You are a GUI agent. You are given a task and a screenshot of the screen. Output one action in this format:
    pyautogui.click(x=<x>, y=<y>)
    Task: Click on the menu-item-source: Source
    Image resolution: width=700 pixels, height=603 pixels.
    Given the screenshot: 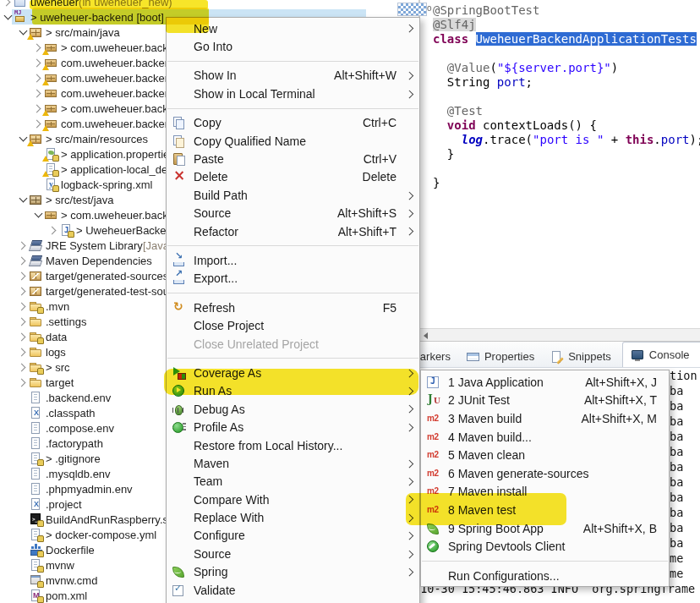 What is the action you would take?
    pyautogui.click(x=293, y=553)
    